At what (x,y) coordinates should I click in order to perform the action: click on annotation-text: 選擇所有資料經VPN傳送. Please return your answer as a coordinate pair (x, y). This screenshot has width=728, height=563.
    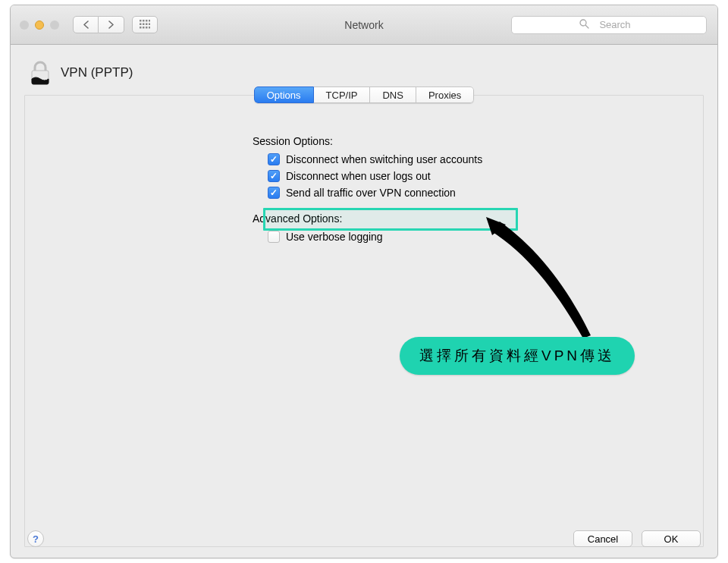
    Looking at the image, I should click on (517, 355).